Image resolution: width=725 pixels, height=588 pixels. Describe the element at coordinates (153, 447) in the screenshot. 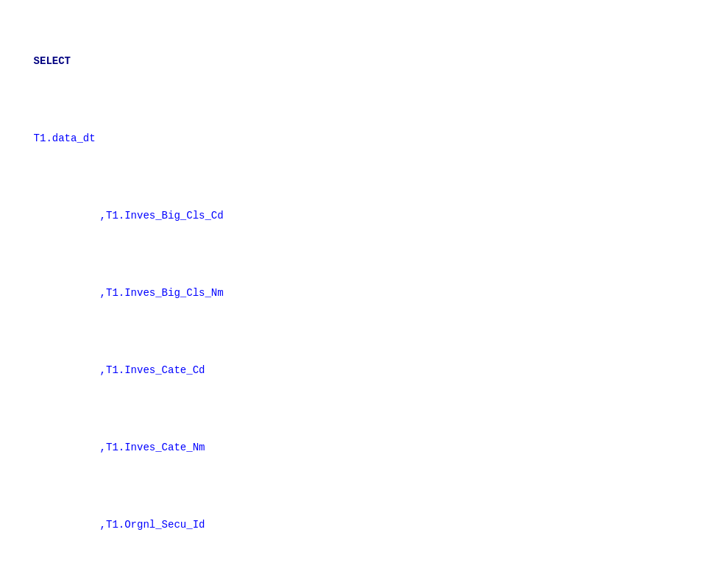

I see `field-inves-cate-nm: ,T1.Inves_Cate_Nm` at that location.